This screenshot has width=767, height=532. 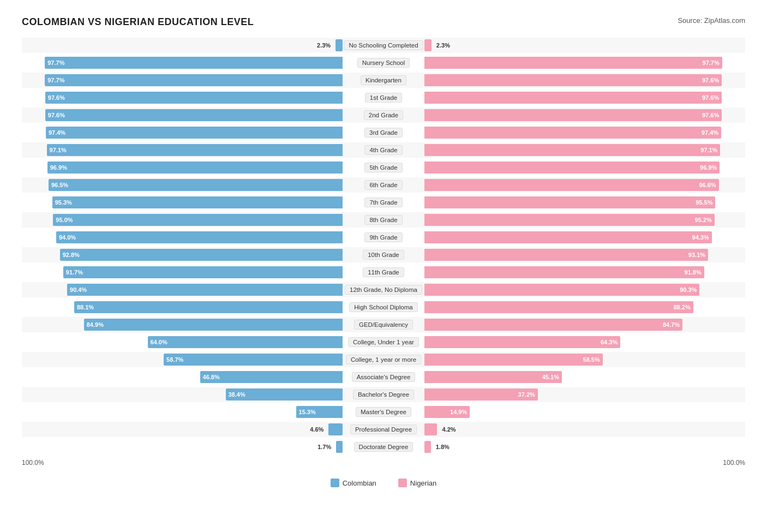 What do you see at coordinates (182, 447) in the screenshot?
I see `left-section: 1.7%` at bounding box center [182, 447].